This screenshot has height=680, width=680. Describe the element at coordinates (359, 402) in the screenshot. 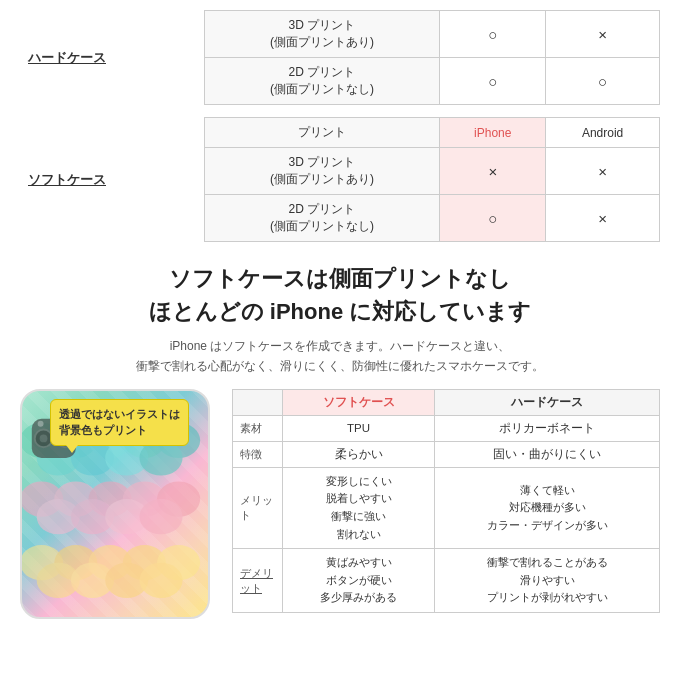

I see `soft-case-header: ソフトケース` at that location.